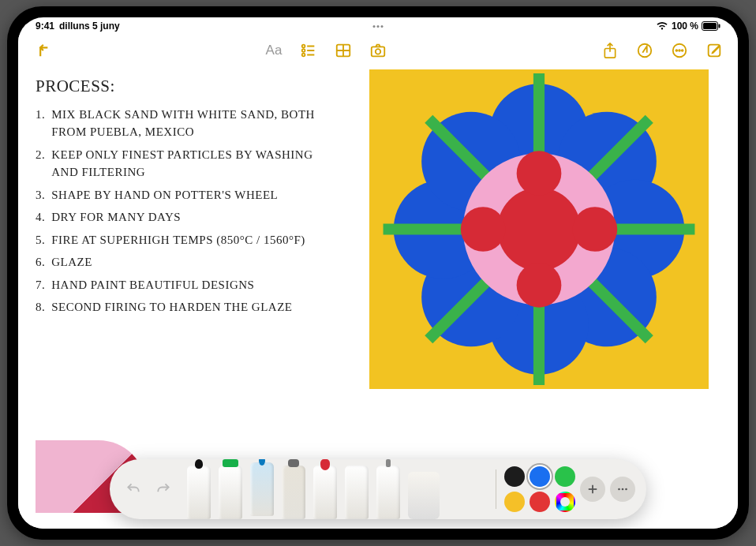 The image size is (756, 546). I want to click on add-tool-button, so click(593, 489).